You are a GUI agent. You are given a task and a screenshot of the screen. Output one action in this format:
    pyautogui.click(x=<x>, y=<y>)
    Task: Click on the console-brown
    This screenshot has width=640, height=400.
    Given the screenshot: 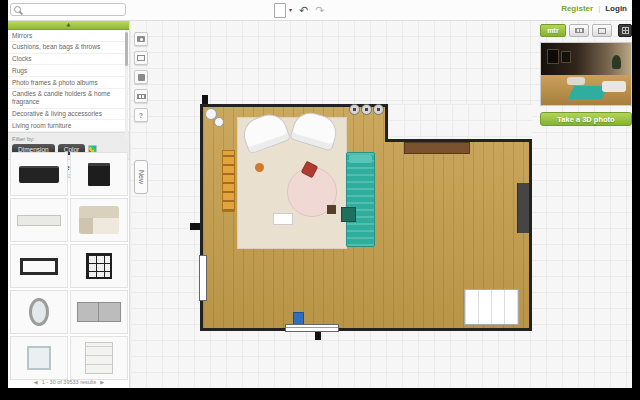 What is the action you would take?
    pyautogui.click(x=437, y=148)
    